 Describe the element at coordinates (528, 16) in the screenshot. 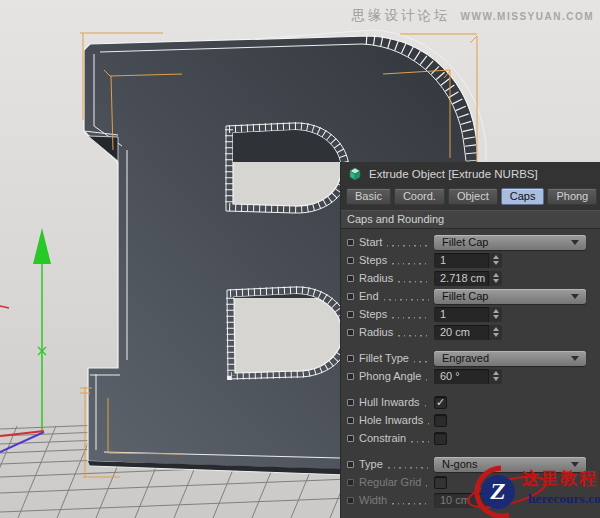

I see `banner-site-url: WWW.MISSYUAN.COM` at that location.